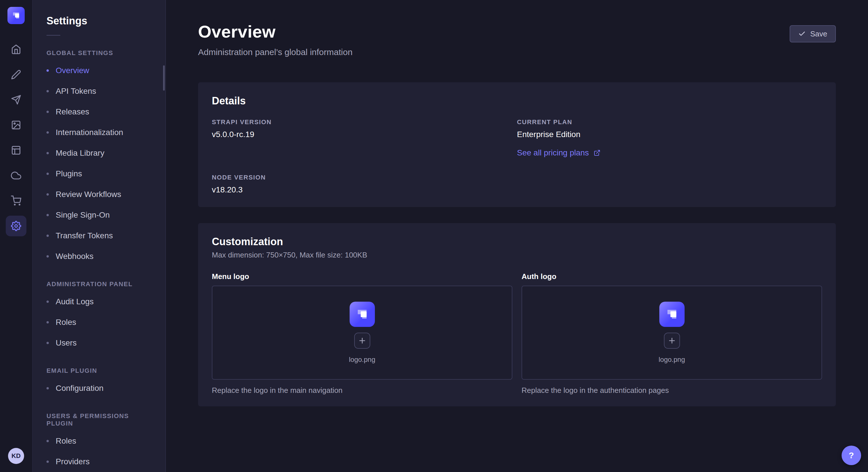 This screenshot has width=868, height=472. Describe the element at coordinates (83, 215) in the screenshot. I see `subnav-item-label: Single Sign-On` at that location.